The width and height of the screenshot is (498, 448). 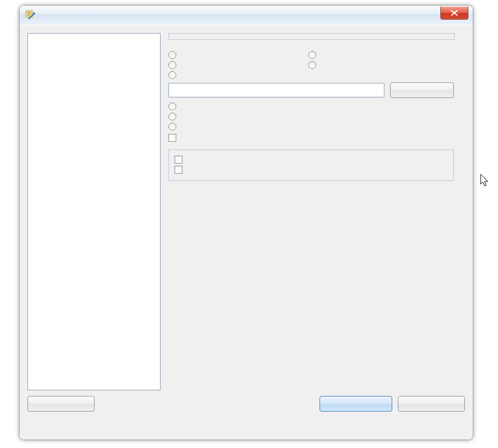 What do you see at coordinates (311, 75) in the screenshot?
I see `radio-logging-raw` at bounding box center [311, 75].